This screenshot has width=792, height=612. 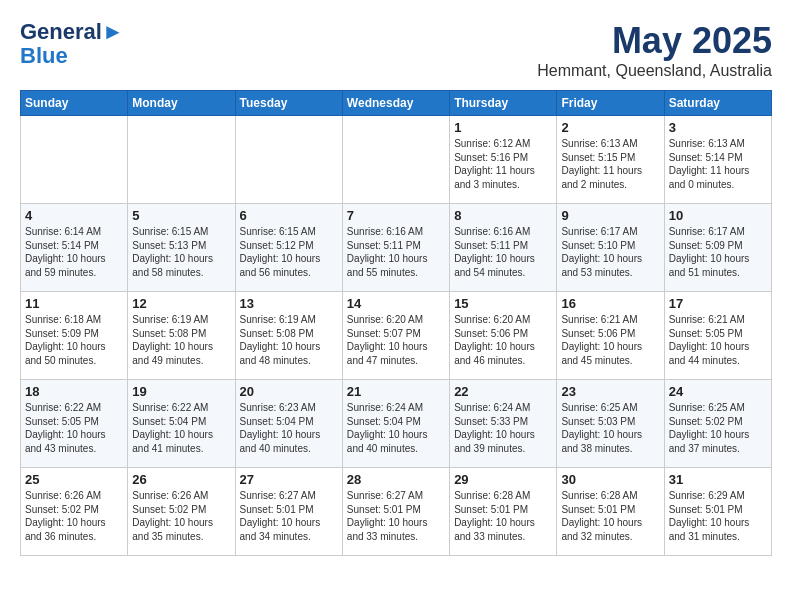 What do you see at coordinates (503, 128) in the screenshot?
I see `day-number: 1` at bounding box center [503, 128].